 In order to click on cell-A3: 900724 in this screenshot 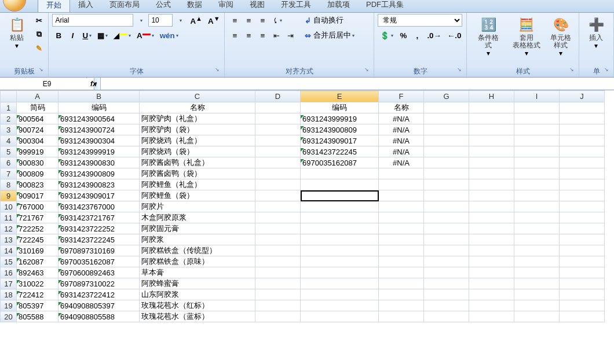, I will do `click(38, 130)`.